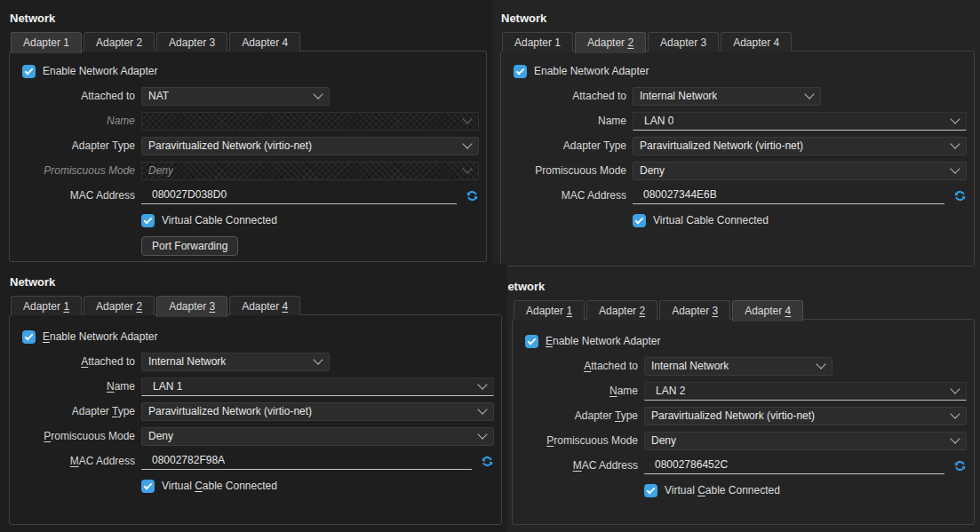 Image resolution: width=980 pixels, height=532 pixels. I want to click on attached-to-label: Attached to, so click(578, 366).